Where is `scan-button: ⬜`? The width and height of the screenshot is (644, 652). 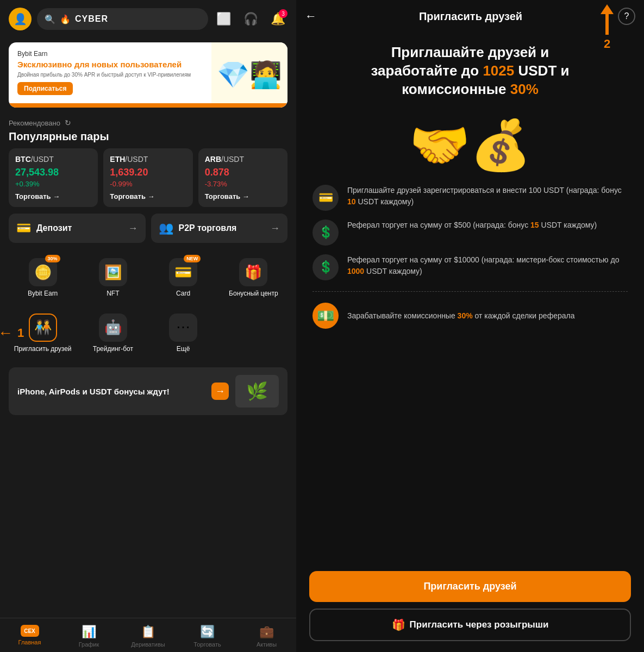 scan-button: ⬜ is located at coordinates (223, 19).